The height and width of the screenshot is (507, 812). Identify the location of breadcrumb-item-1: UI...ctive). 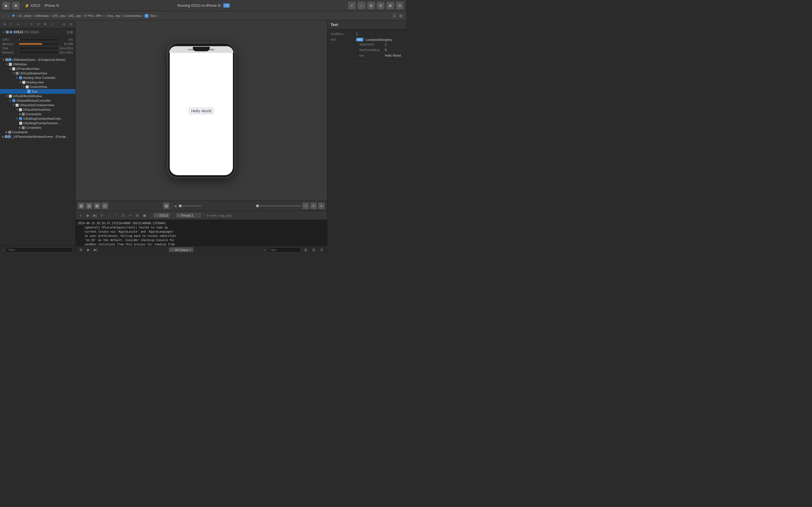
(25, 16).